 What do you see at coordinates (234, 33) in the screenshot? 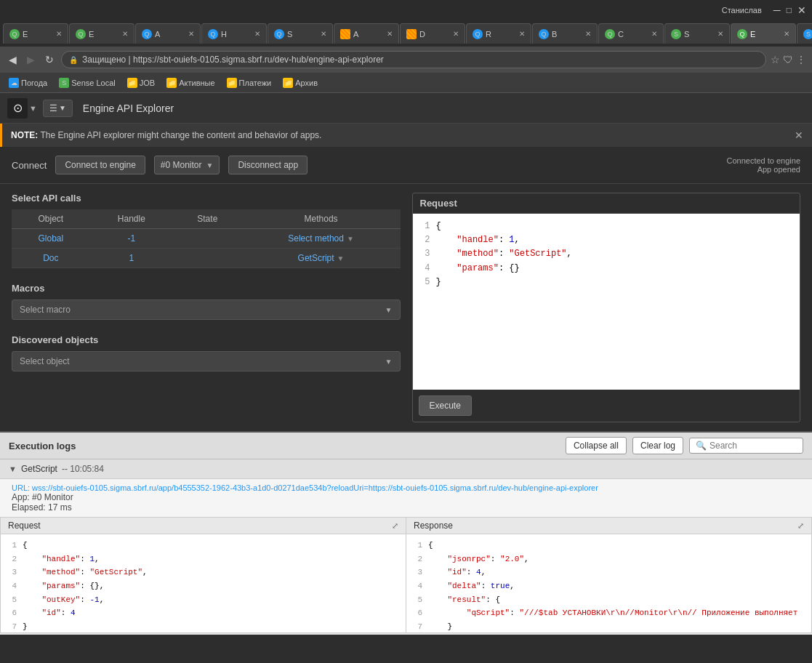
I see `tab-4: Q H ✕` at bounding box center [234, 33].